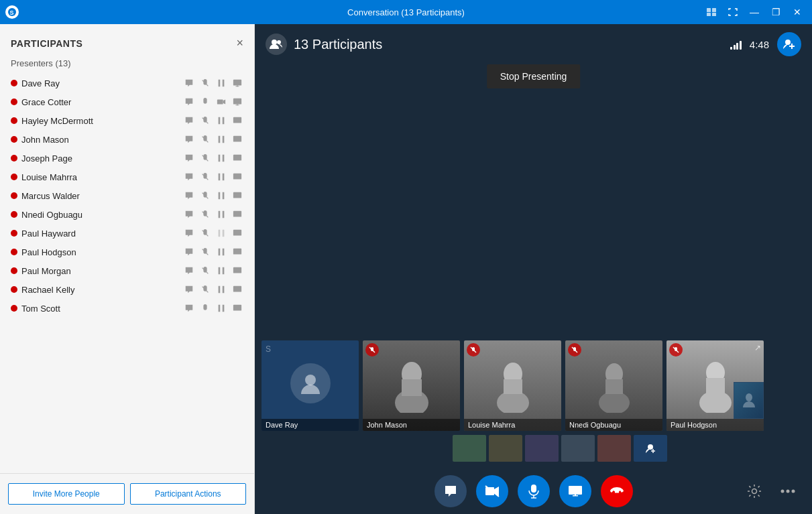  Describe the element at coordinates (788, 491) in the screenshot. I see `more-options-button` at that location.